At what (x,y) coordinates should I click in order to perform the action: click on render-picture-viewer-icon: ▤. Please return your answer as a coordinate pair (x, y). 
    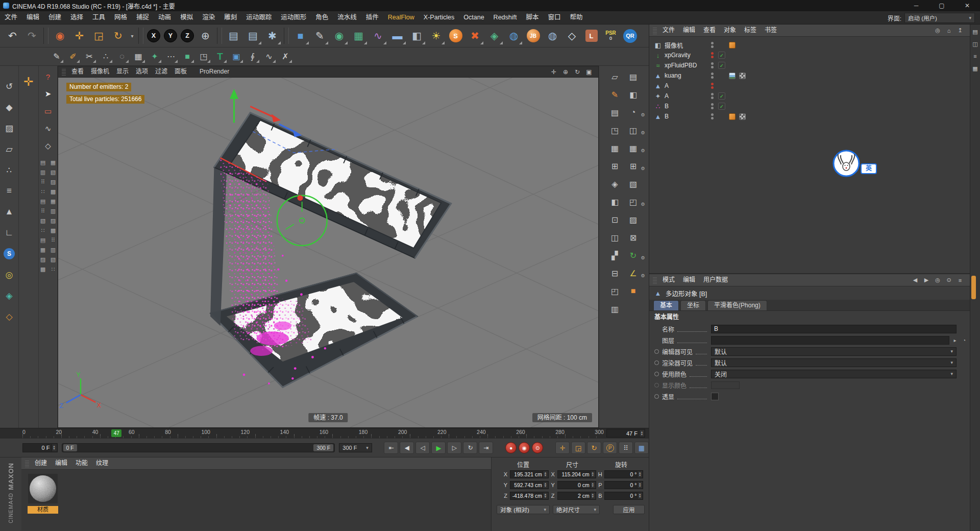
    Looking at the image, I should click on (253, 36).